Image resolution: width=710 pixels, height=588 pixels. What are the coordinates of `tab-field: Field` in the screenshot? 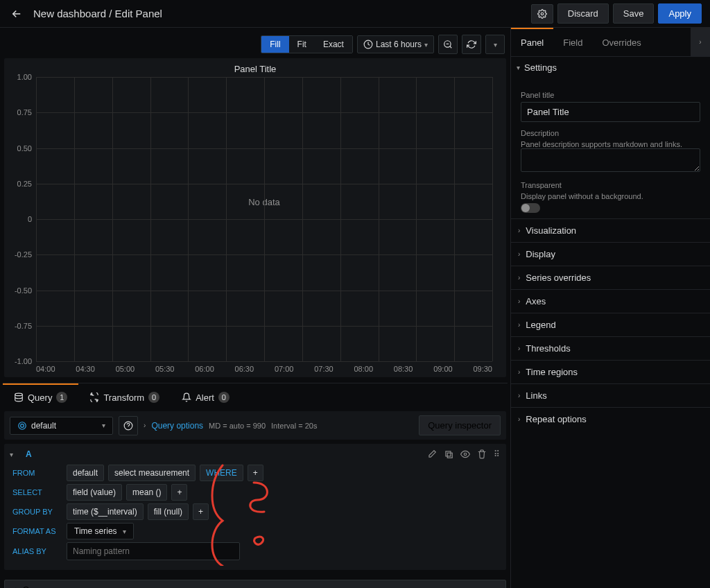 It's located at (573, 42).